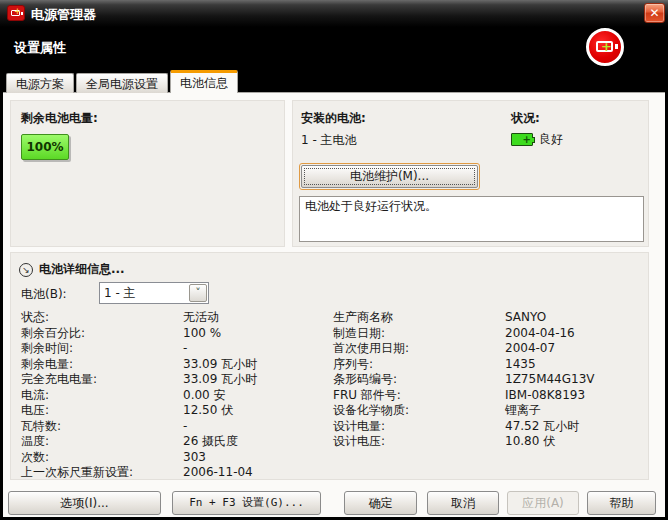 This screenshot has height=520, width=668. Describe the element at coordinates (622, 503) in the screenshot. I see `help-button: 帮助` at that location.